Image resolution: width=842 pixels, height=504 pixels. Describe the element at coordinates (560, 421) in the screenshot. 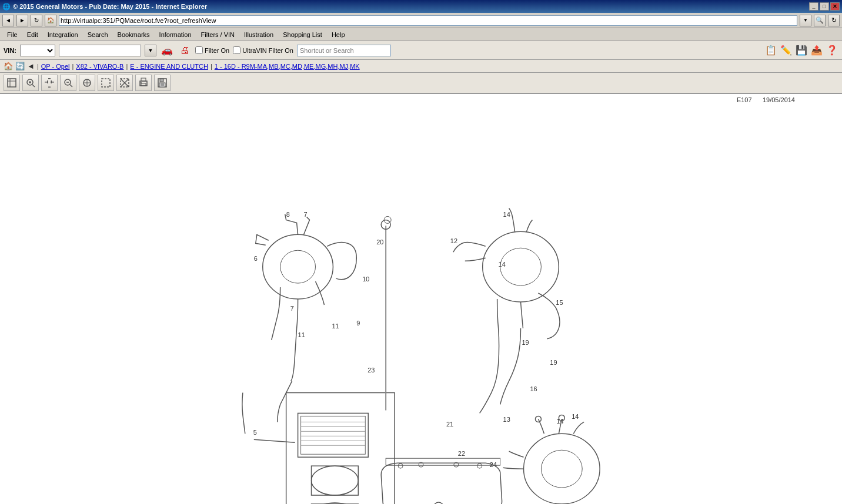

I see `label-14c: 14` at that location.